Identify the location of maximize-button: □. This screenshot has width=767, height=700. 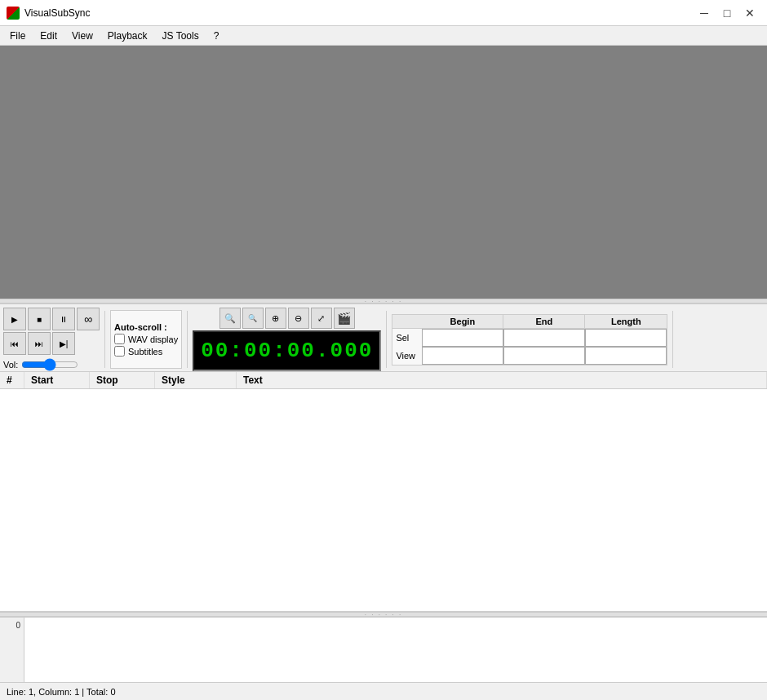
(727, 13).